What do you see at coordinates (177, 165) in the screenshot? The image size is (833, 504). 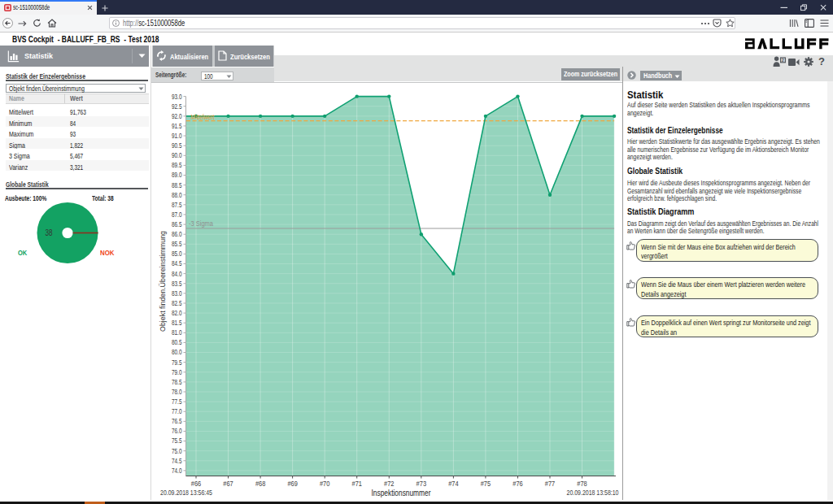 I see `svg-text: 89.5` at bounding box center [177, 165].